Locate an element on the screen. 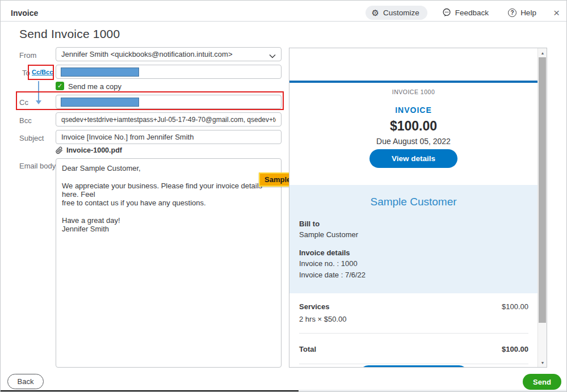 This screenshot has width=567, height=392. page-title: Send Invoice 1000 is located at coordinates (69, 34).